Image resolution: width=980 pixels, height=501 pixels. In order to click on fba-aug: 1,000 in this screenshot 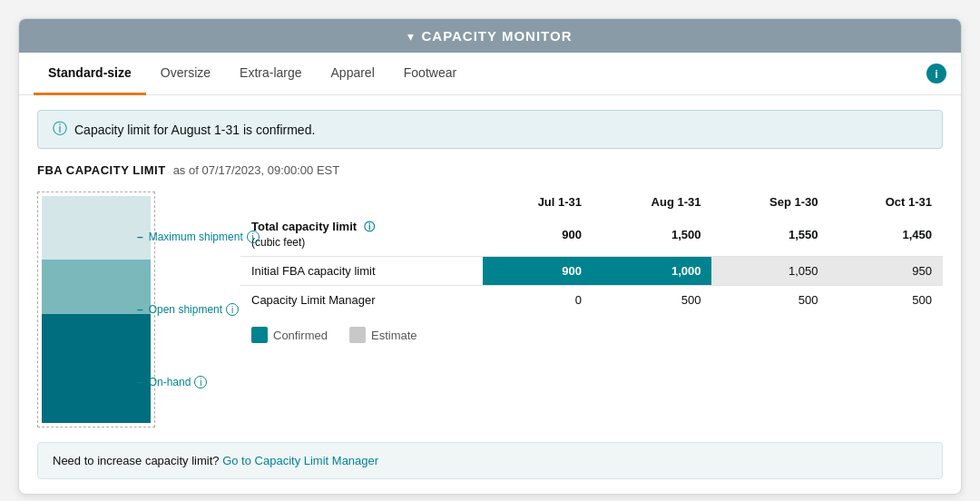, I will do `click(652, 271)`.